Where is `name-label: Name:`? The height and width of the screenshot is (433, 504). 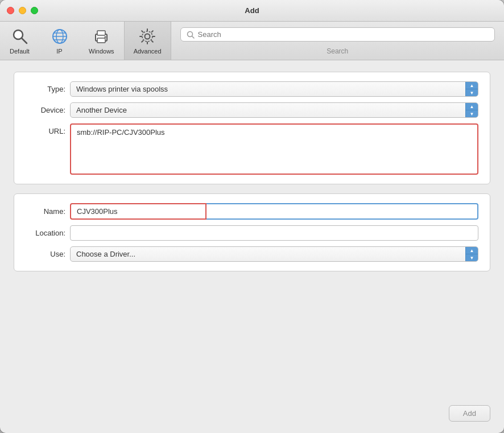
name-label: Name: is located at coordinates (46, 212).